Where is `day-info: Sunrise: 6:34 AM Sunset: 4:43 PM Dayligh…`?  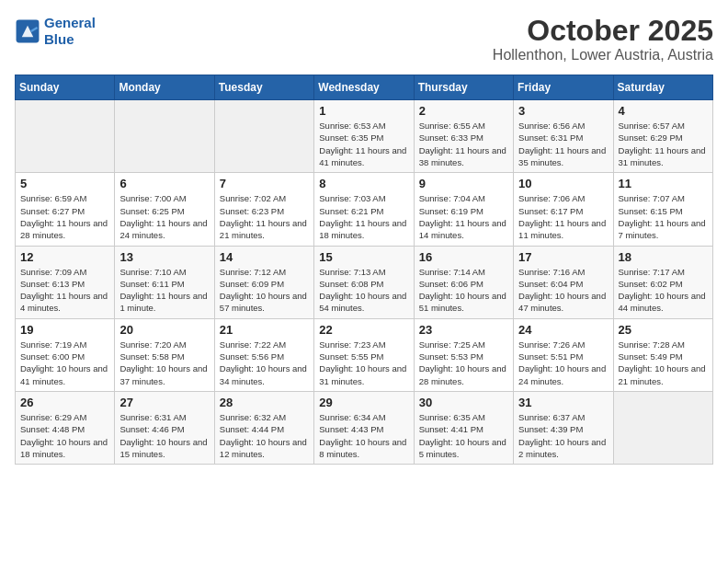
day-info: Sunrise: 6:34 AM Sunset: 4:43 PM Dayligh… is located at coordinates (364, 436).